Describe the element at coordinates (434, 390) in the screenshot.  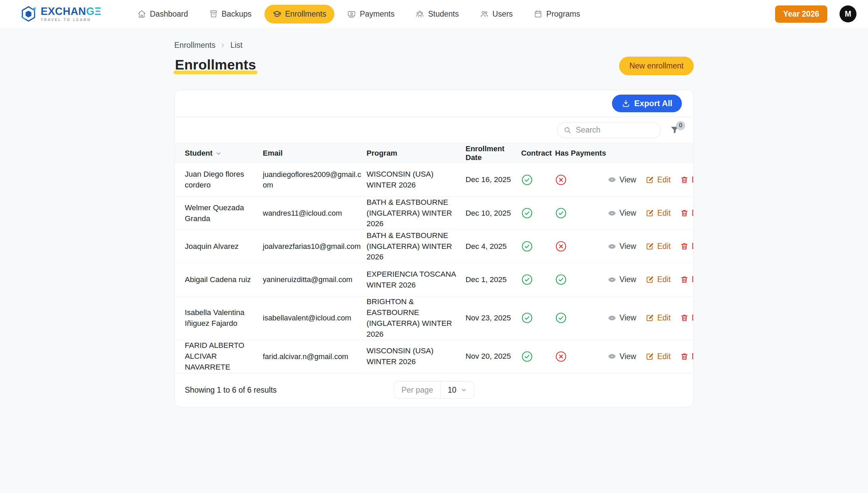
I see `per-page-control: Per page 10` at that location.